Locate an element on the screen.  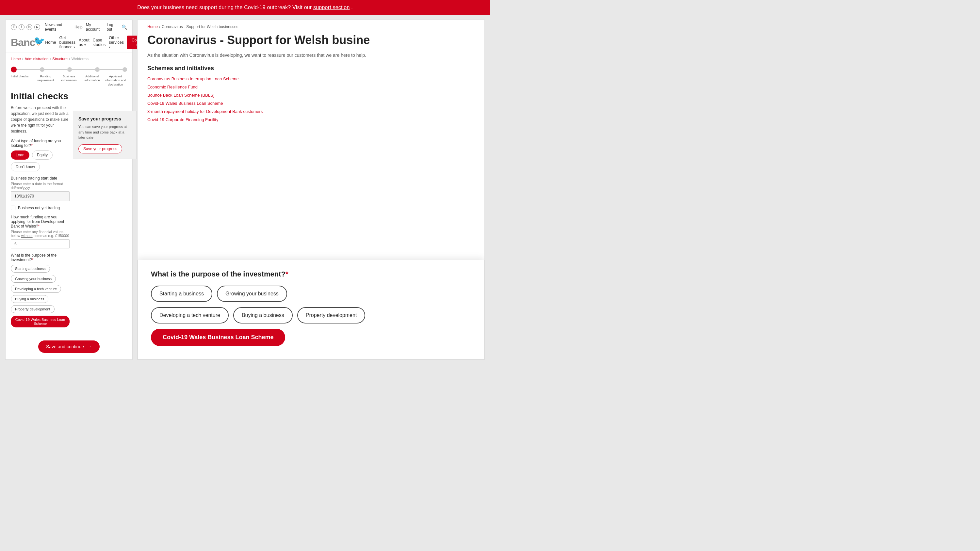
facebook-icon: f is located at coordinates (21, 27).